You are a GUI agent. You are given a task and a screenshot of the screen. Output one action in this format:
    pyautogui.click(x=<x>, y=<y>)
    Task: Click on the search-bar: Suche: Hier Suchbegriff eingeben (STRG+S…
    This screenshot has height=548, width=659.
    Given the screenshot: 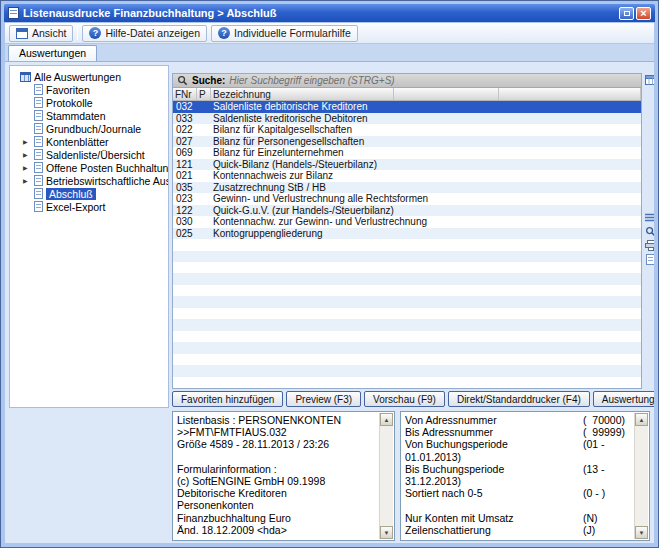 What is the action you would take?
    pyautogui.click(x=407, y=81)
    